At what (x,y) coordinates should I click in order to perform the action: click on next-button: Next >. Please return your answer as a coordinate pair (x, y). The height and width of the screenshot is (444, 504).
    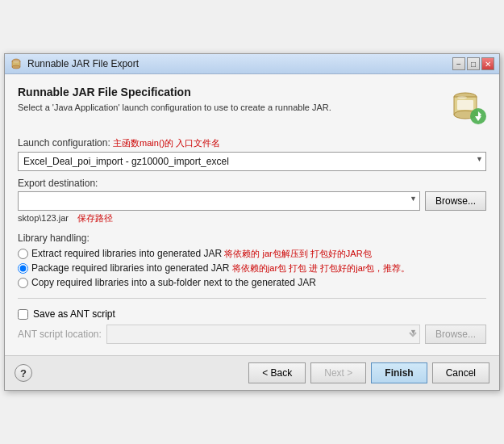
    Looking at the image, I should click on (339, 373).